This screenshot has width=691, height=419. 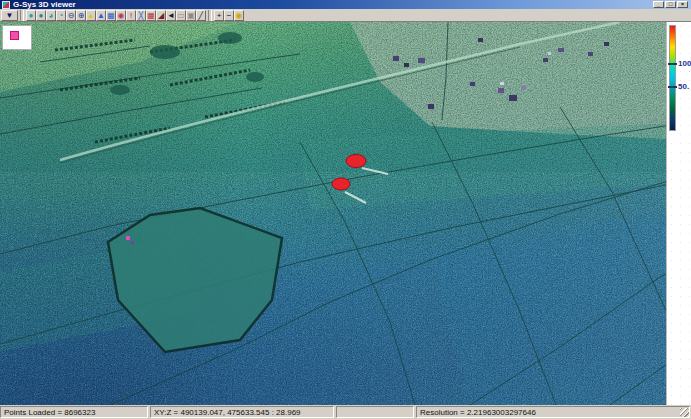 What do you see at coordinates (44, 4) in the screenshot?
I see `window-title: G-Sys 3D viewer` at bounding box center [44, 4].